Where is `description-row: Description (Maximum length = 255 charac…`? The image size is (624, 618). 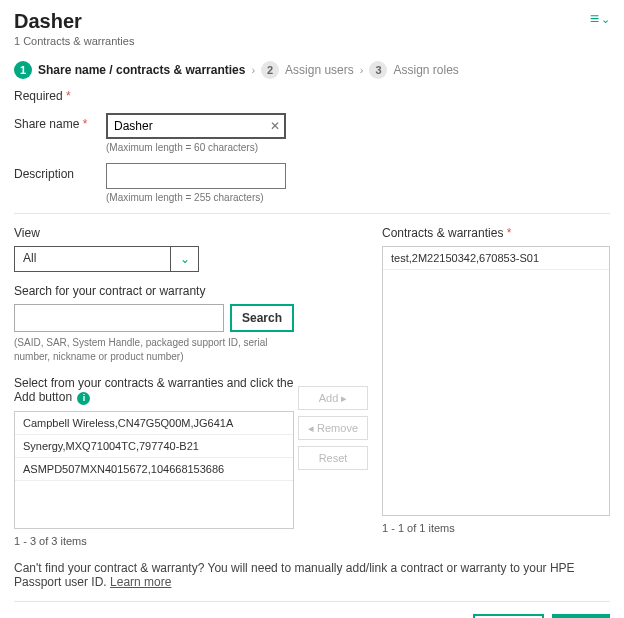
description-row: Description (Maximum length = 255 charac… is located at coordinates (312, 183).